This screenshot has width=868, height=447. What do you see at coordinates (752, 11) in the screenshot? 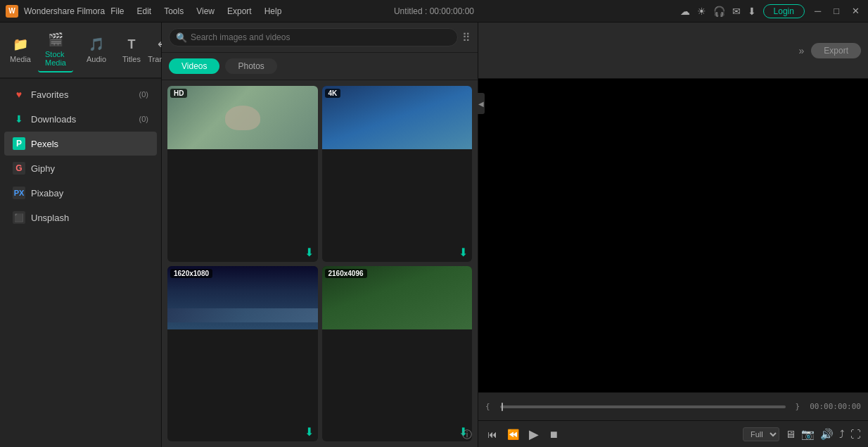
I see `download-icon: ⬇` at bounding box center [752, 11].